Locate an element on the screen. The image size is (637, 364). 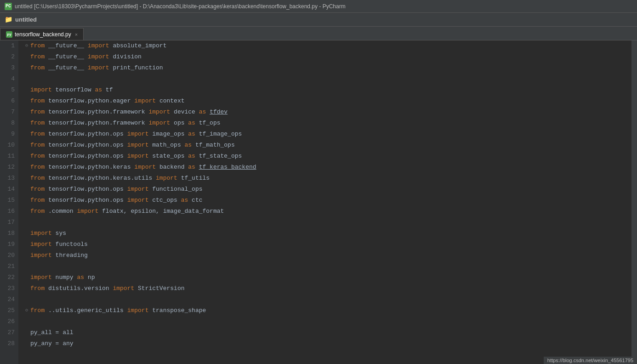
line-number-8: 8 is located at coordinates (9, 123).